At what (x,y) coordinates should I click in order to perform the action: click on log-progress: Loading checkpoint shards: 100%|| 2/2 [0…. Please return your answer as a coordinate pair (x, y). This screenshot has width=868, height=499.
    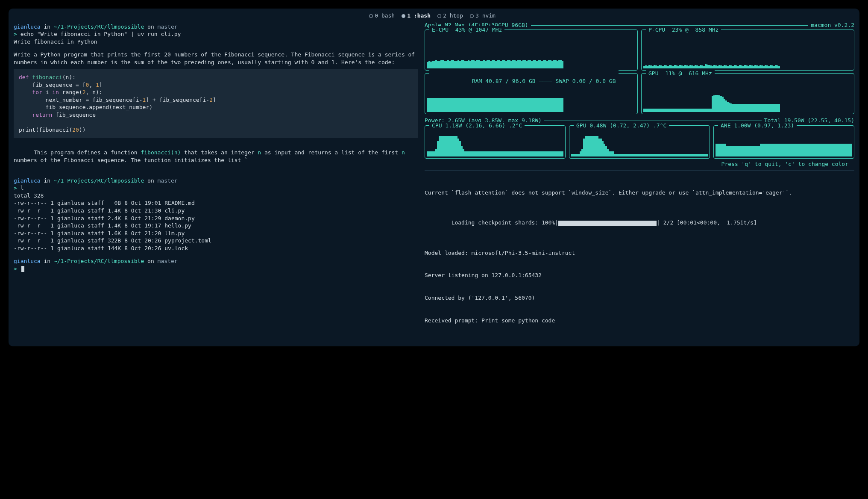
    Looking at the image, I should click on (639, 223).